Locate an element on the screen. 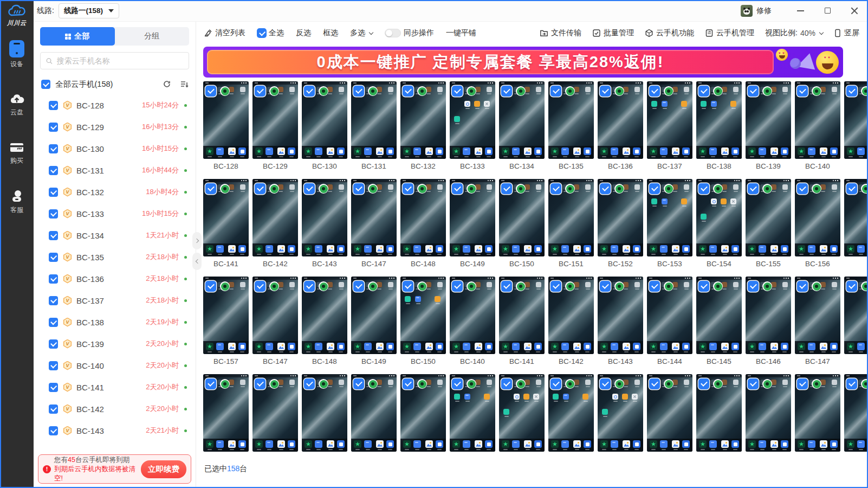 The height and width of the screenshot is (488, 868). phone-functions-button: 云手机功能 is located at coordinates (670, 33).